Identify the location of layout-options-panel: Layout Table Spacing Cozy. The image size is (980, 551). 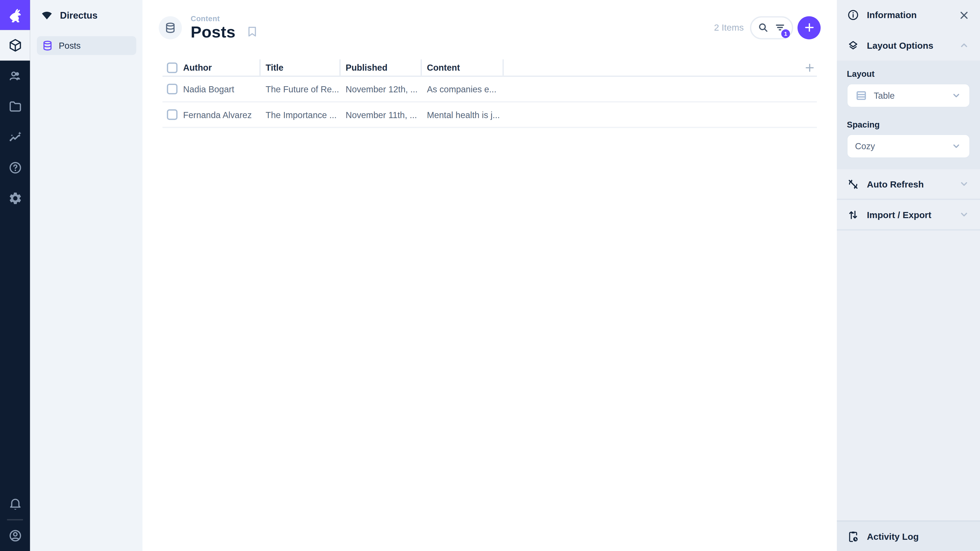
(908, 115).